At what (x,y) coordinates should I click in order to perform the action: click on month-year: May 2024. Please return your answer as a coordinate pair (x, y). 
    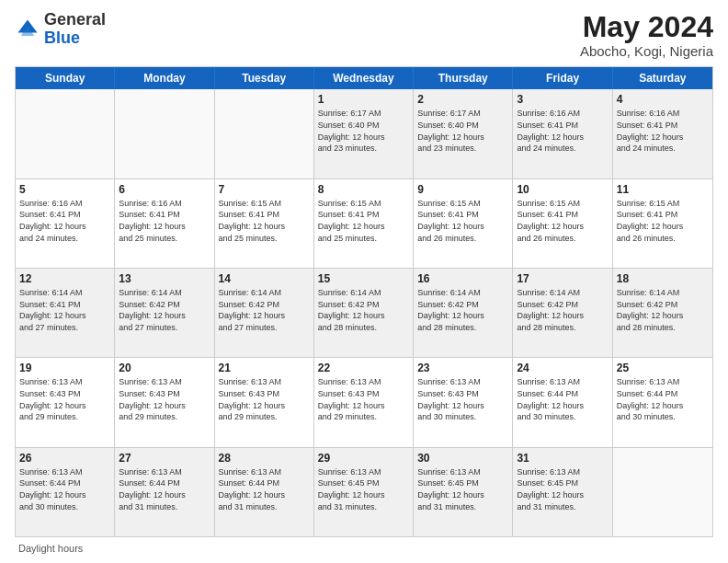
    Looking at the image, I should click on (647, 28).